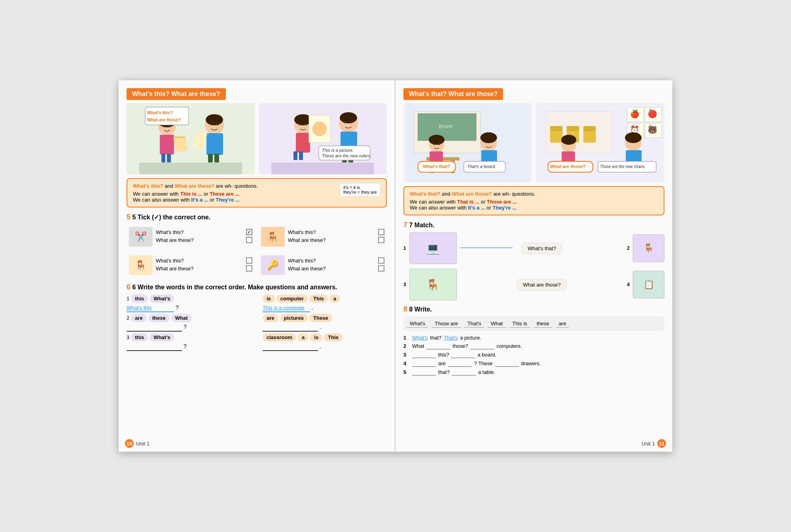 Image resolution: width=791 pixels, height=532 pixels. What do you see at coordinates (654, 443) in the screenshot?
I see `page-num-right: Unit 1 11` at bounding box center [654, 443].